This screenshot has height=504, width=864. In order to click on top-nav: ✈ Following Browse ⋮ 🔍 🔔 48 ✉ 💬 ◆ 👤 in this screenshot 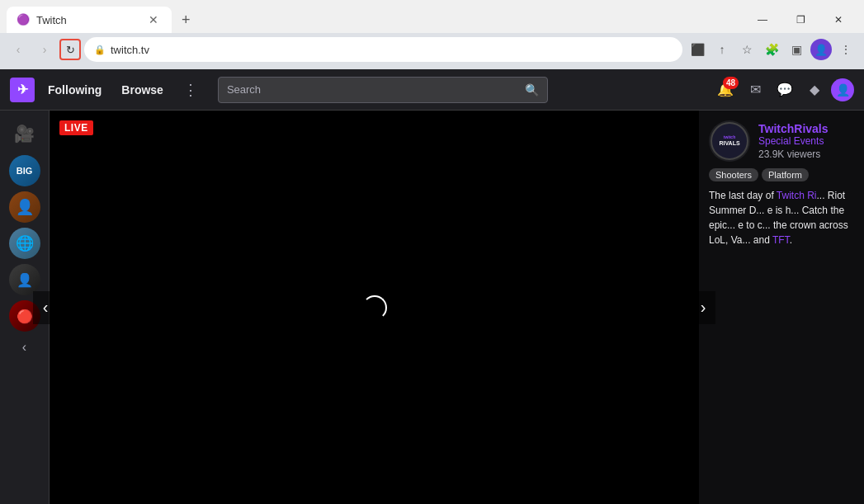, I will do `click(432, 90)`.